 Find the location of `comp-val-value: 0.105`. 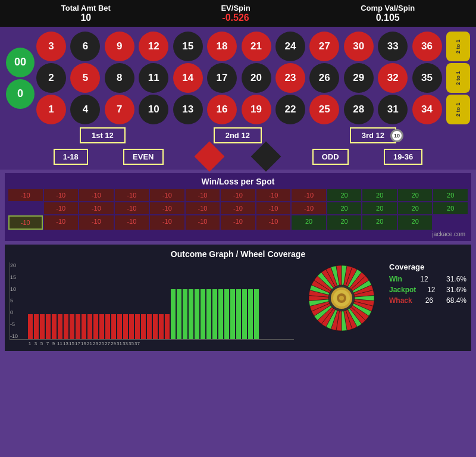

comp-val-value: 0.105 is located at coordinates (388, 18).